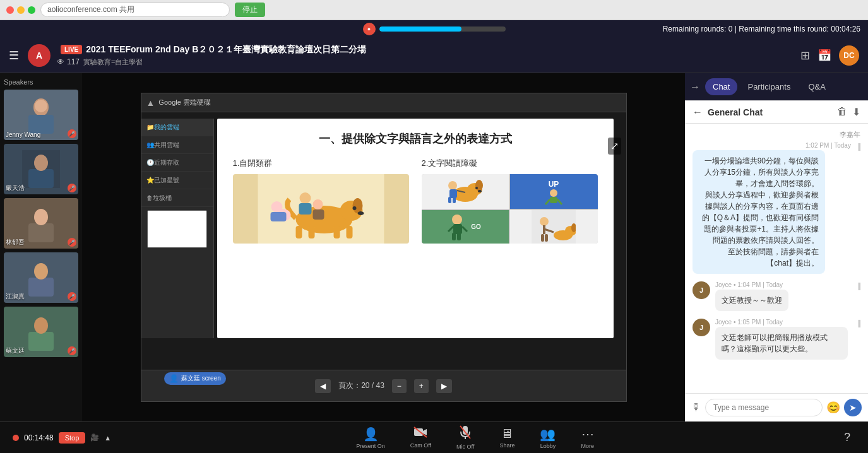  Describe the element at coordinates (764, 408) in the screenshot. I see `chat-input` at that location.